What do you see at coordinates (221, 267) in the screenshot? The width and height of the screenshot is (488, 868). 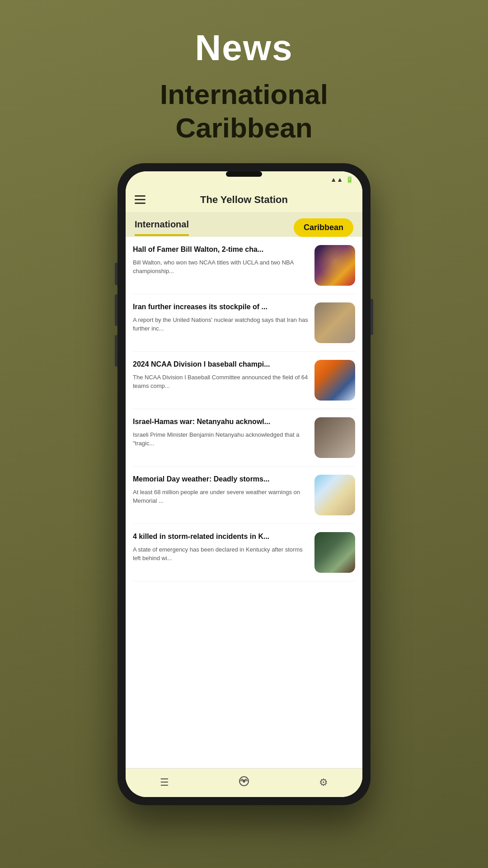 I see `news-snippet-1: Bill Walton, who won two NCAA titles wit…` at bounding box center [221, 267].